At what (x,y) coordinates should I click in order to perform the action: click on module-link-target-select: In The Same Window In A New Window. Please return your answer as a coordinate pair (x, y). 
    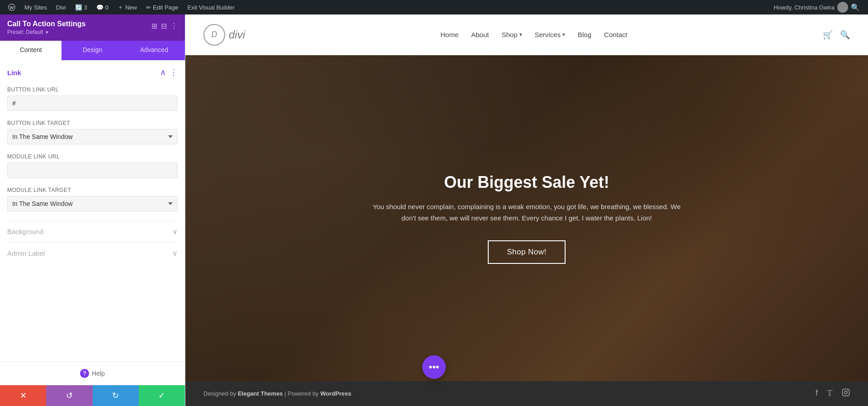
    Looking at the image, I should click on (92, 204).